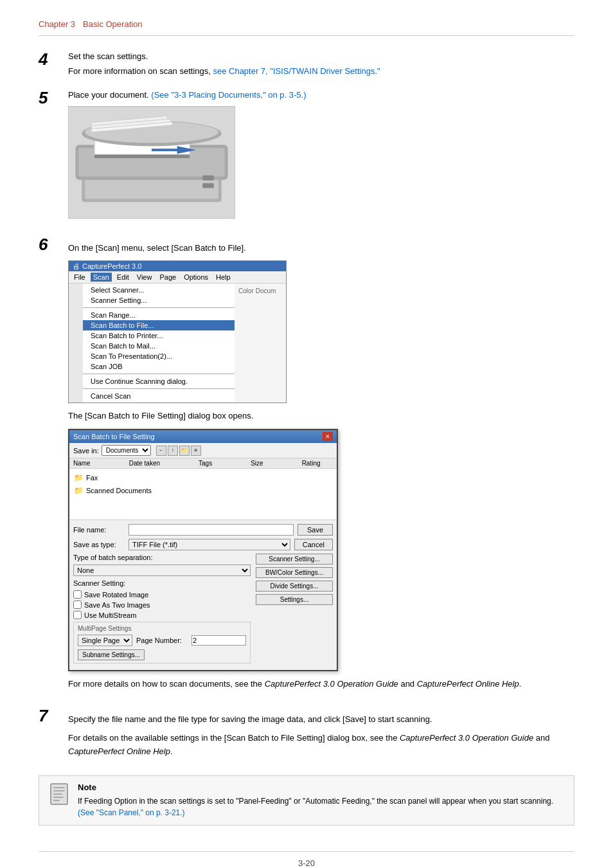 Image resolution: width=613 pixels, height=868 pixels. Describe the element at coordinates (145, 463) in the screenshot. I see `col-date: Date taken` at that location.